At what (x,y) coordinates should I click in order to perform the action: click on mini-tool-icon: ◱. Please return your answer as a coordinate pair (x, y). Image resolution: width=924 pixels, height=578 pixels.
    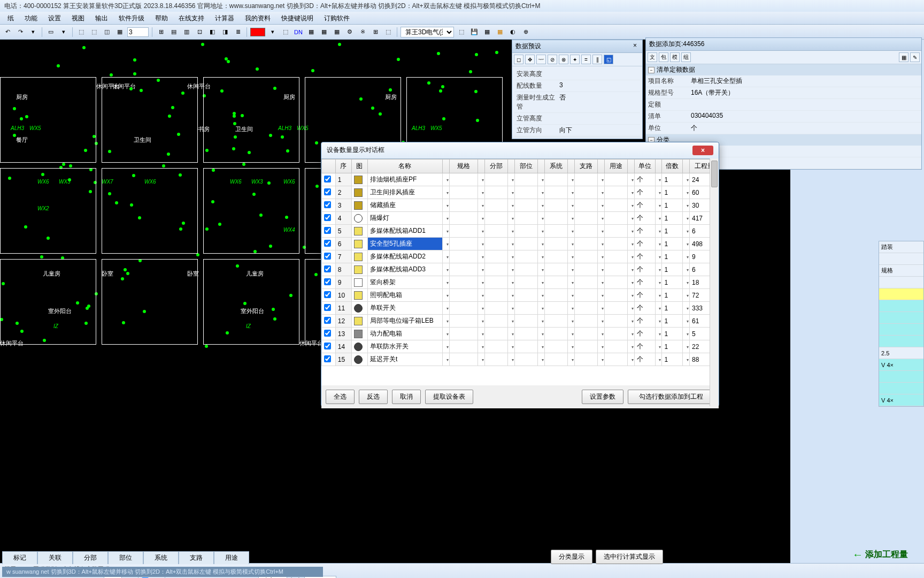
    Looking at the image, I should click on (609, 59).